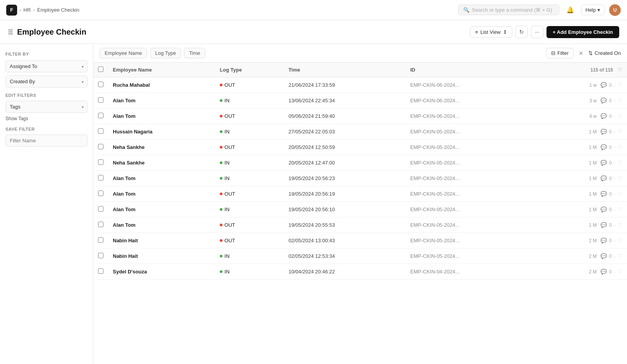 The image size is (627, 364). Describe the element at coordinates (166, 53) in the screenshot. I see `filter-tag-employee: Log Type` at that location.